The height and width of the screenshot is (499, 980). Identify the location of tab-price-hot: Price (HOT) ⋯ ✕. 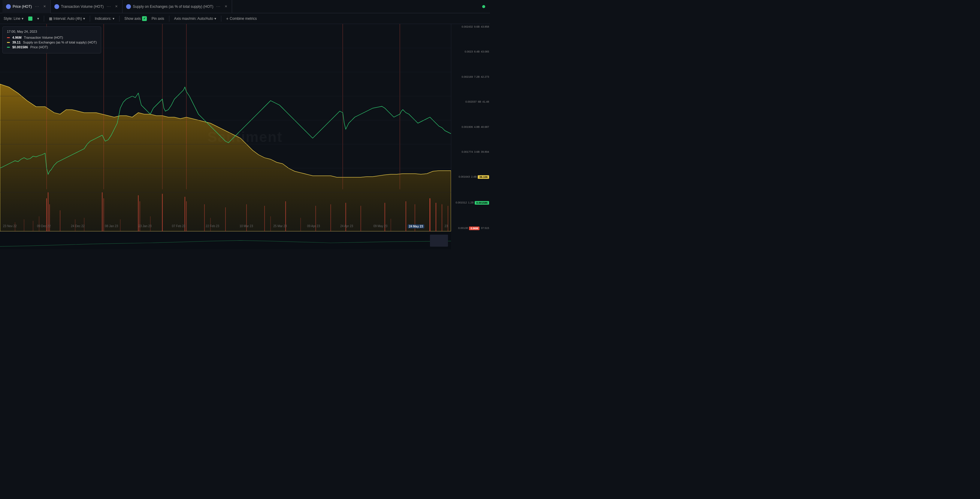
(27, 7).